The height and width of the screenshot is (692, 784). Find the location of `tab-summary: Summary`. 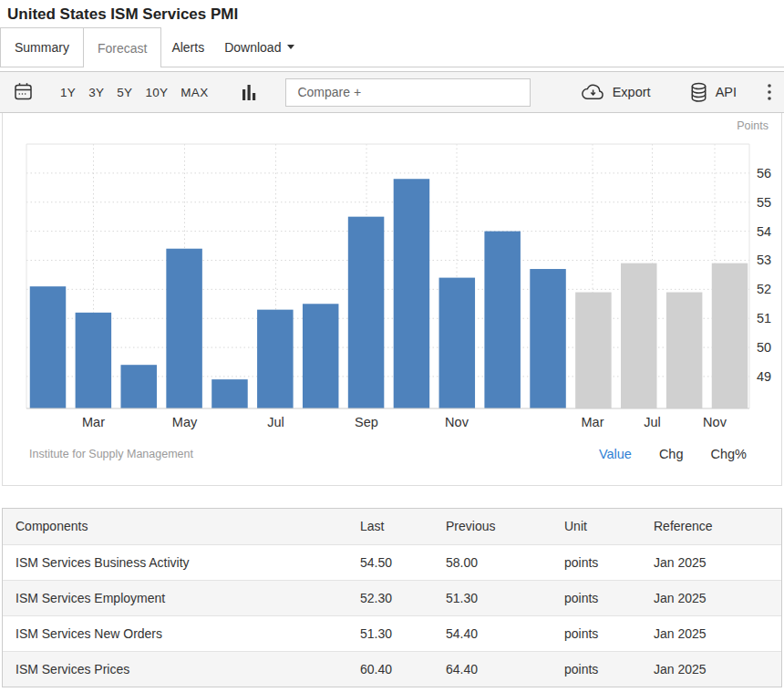

tab-summary: Summary is located at coordinates (42, 47).